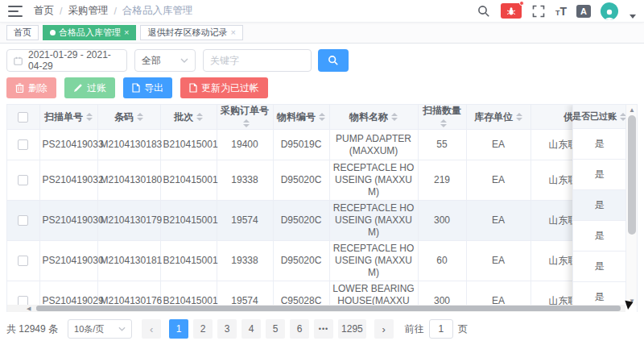 The image size is (644, 341). Describe the element at coordinates (317, 145) in the screenshot. I see `table-row: PS210419033M2104130183B21041500119400D95…` at that location.